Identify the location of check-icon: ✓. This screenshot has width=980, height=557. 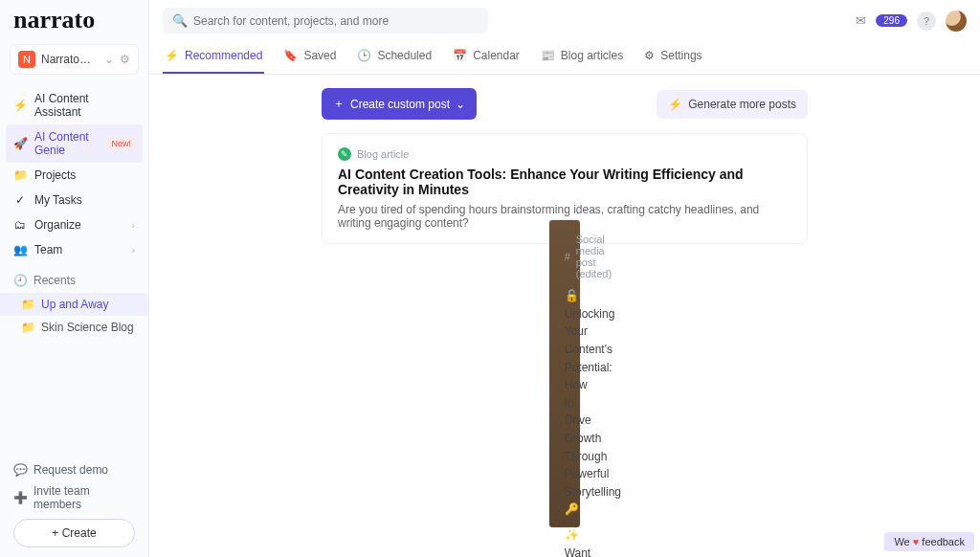
(20, 200).